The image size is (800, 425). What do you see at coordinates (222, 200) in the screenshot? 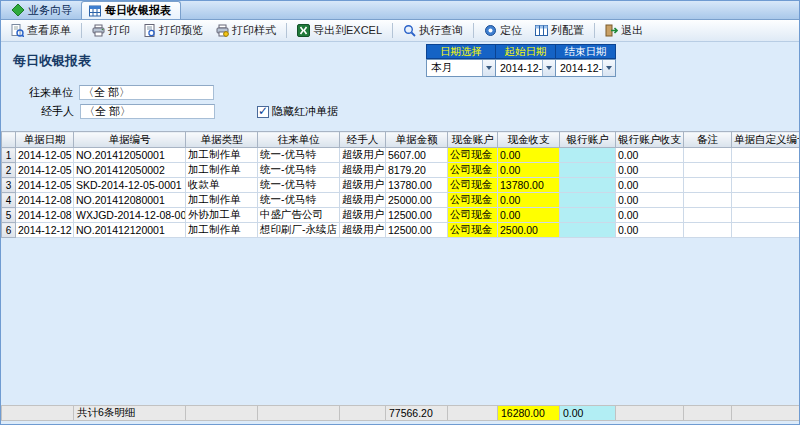
I see `cell-type: 加工制作单` at bounding box center [222, 200].